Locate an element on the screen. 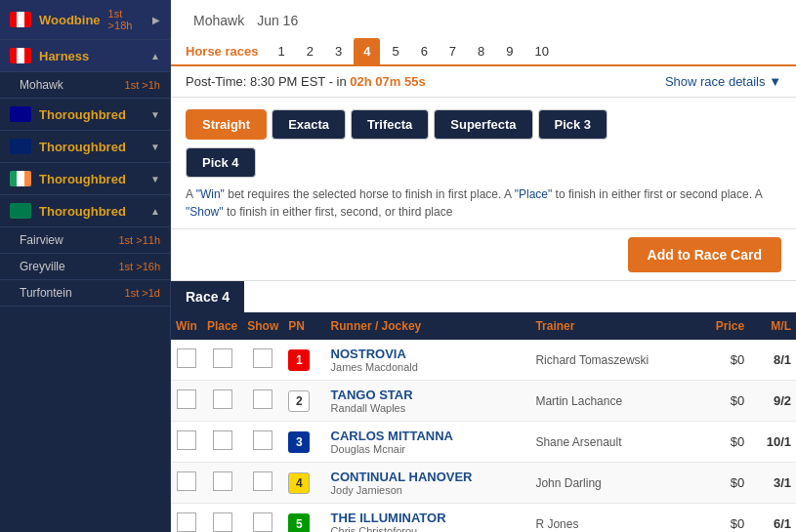 The width and height of the screenshot is (796, 532). race-tab-5: 5 is located at coordinates (395, 51).